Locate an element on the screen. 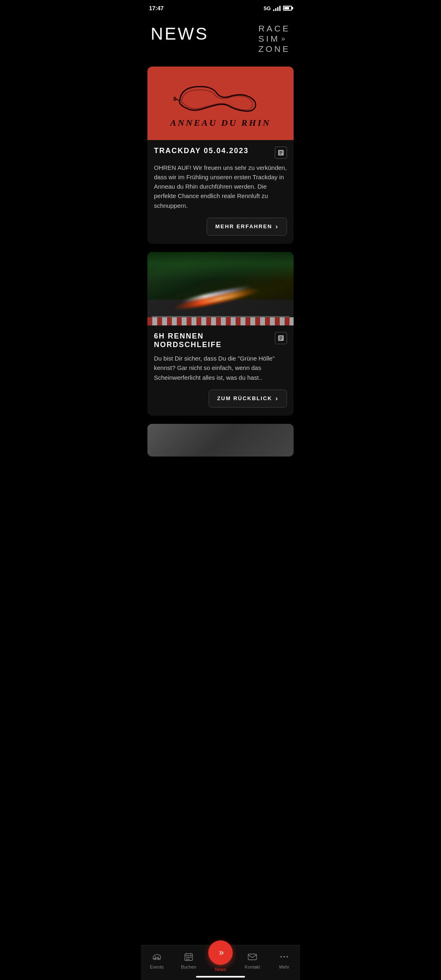  page-header: NEWS RACE SIM » ZONE is located at coordinates (220, 40).